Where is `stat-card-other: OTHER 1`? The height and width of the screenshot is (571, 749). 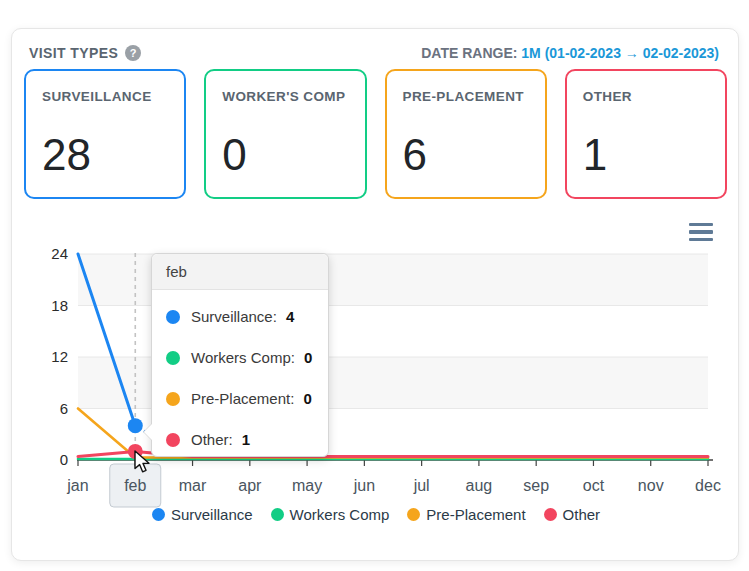 stat-card-other: OTHER 1 is located at coordinates (646, 134).